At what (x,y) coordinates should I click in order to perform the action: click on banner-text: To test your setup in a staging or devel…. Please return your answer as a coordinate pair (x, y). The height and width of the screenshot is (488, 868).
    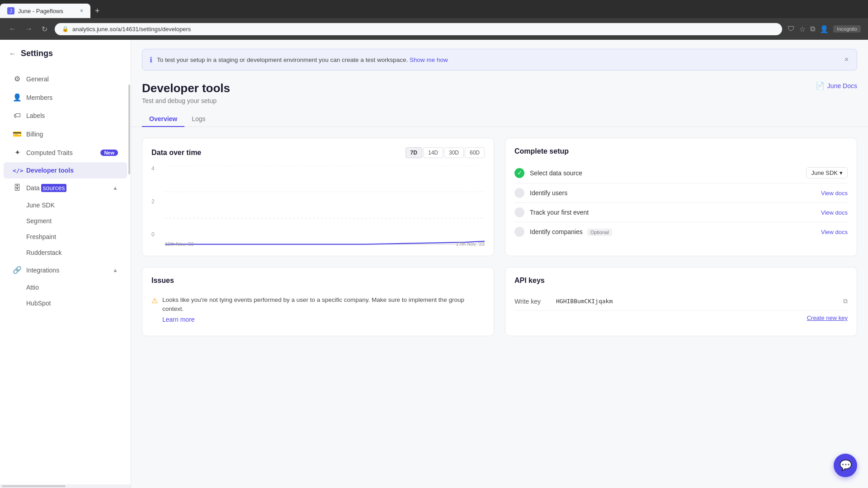
    Looking at the image, I should click on (498, 60).